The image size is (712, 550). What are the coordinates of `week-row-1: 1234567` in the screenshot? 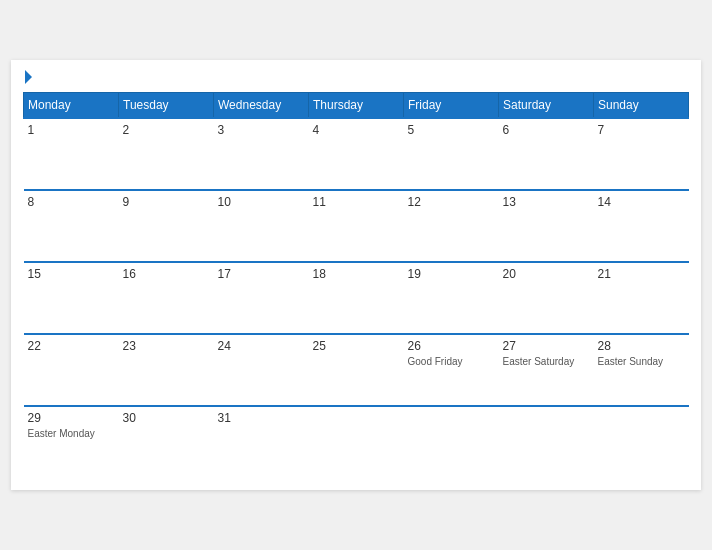 It's located at (356, 154).